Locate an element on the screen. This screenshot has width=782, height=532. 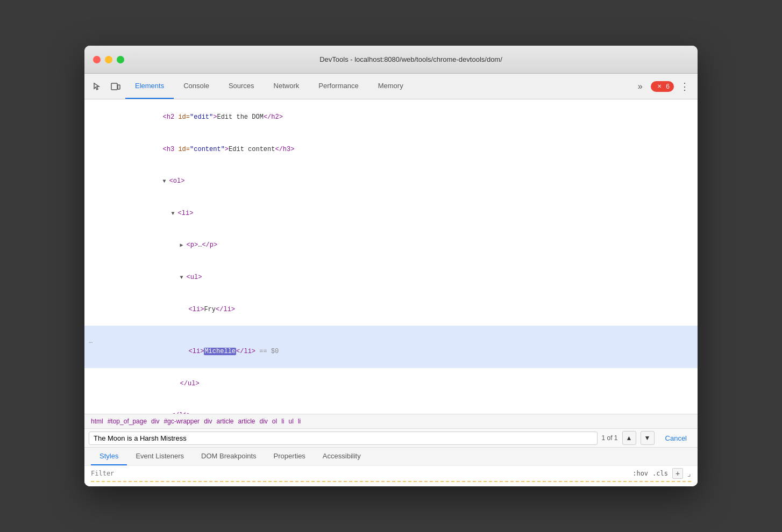
breadcrumb-html: html is located at coordinates (97, 421).